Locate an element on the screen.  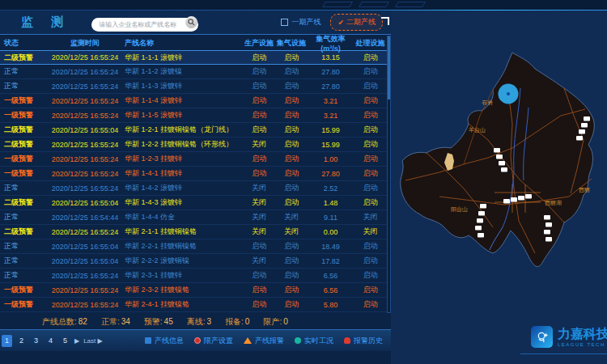
page-button: 2 is located at coordinates (21, 341).